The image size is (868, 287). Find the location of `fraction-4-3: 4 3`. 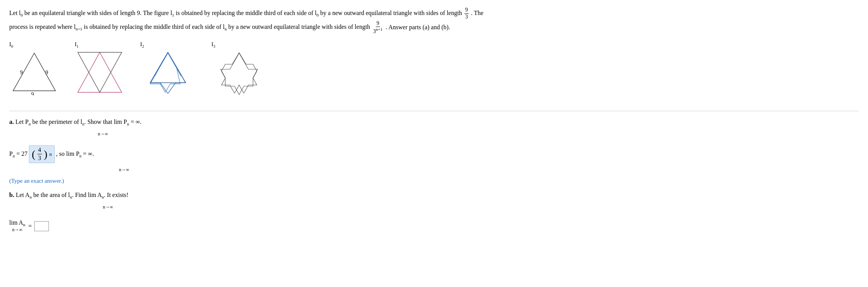

fraction-4-3: 4 3 is located at coordinates (40, 155).